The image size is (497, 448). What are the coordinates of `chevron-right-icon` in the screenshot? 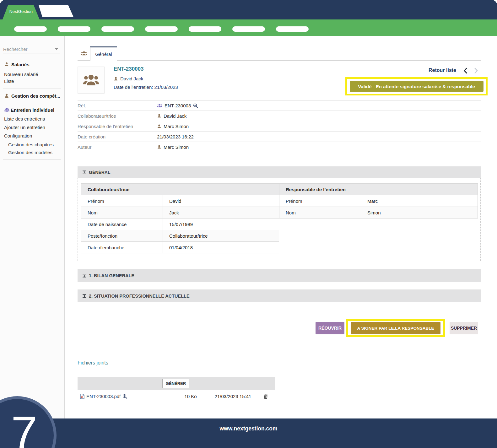 It's located at (476, 71).